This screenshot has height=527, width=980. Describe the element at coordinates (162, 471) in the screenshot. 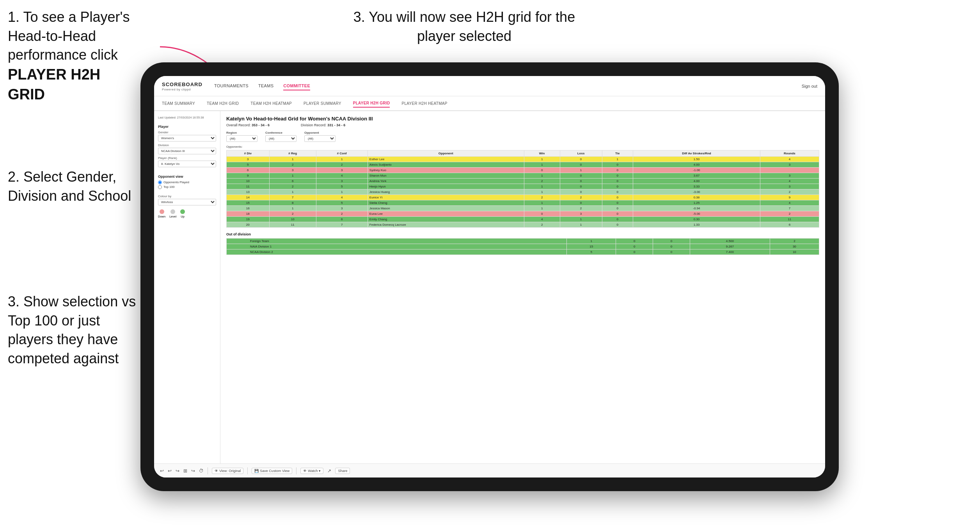

I see `undo-icon: ↩` at that location.